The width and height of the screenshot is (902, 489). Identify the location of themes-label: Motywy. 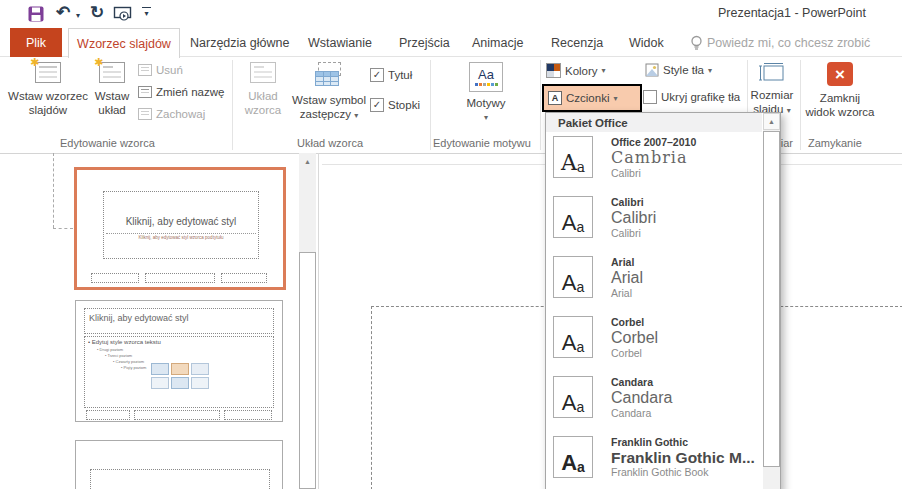
(486, 103).